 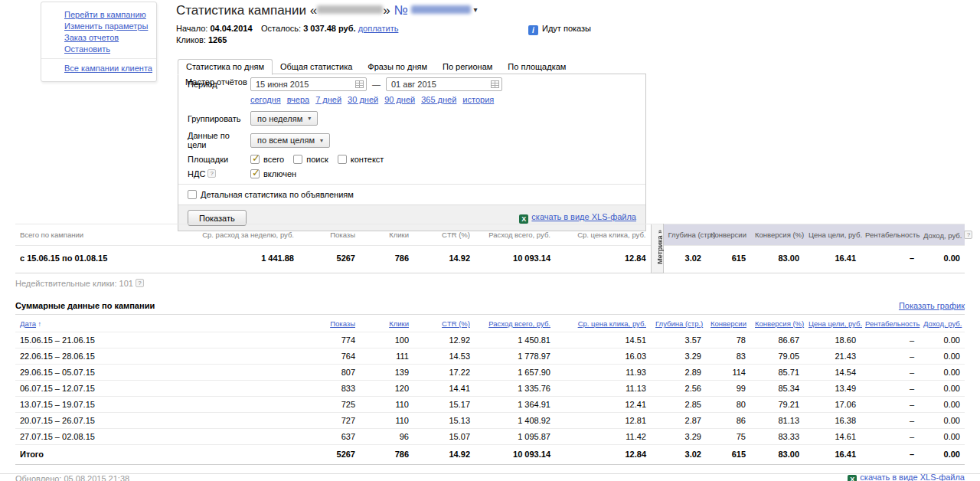 I want to click on quote-open: «, so click(x=314, y=11).